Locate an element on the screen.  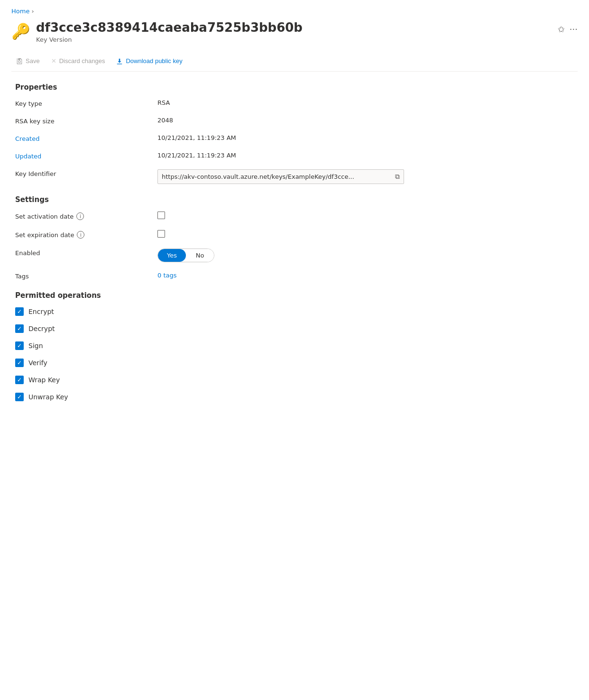
decrypt-checkbox is located at coordinates (19, 329).